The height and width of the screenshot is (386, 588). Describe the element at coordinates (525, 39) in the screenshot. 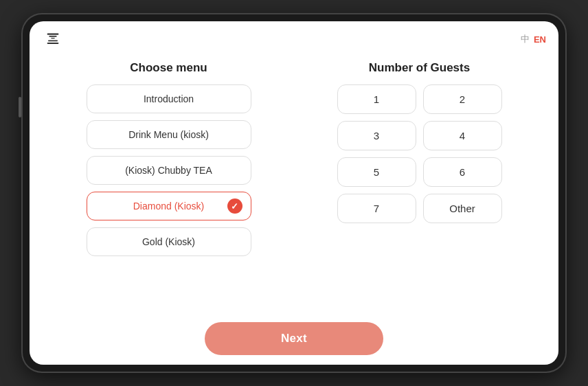

I see `lang-cn-button: 中` at that location.